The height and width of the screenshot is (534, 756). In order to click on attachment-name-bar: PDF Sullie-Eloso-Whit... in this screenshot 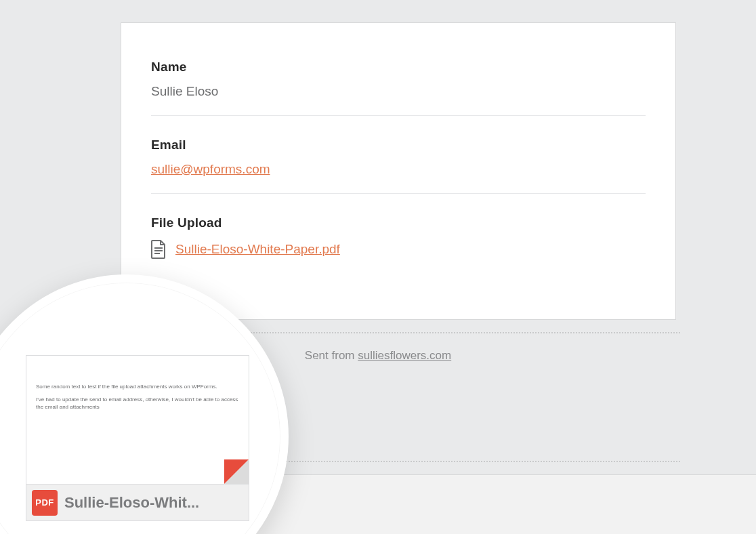, I will do `click(138, 502)`.